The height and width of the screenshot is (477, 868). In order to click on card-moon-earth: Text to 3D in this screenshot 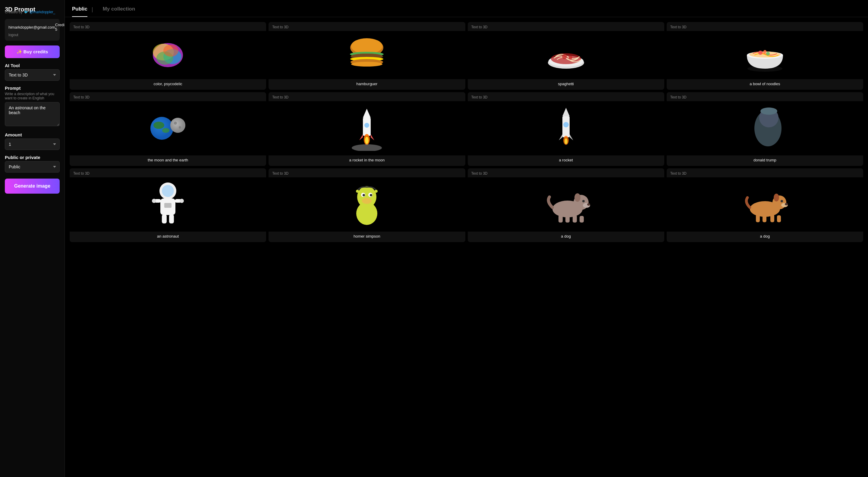, I will do `click(168, 129)`.